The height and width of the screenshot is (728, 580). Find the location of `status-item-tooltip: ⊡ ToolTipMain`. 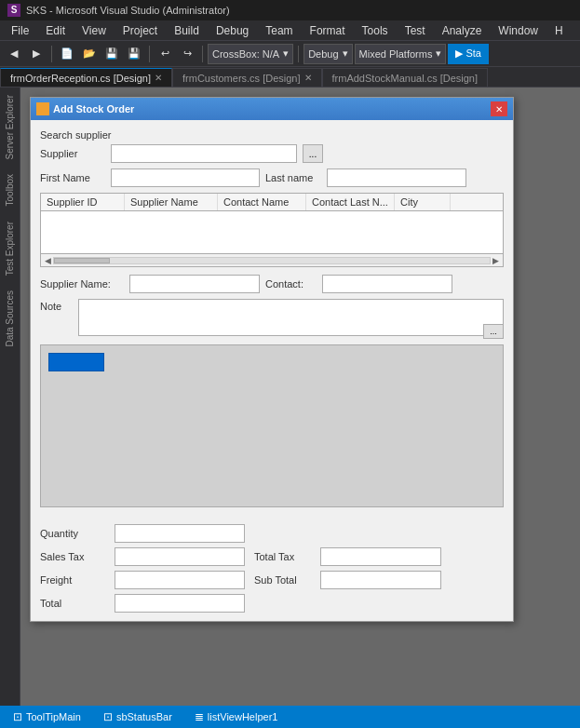

status-item-tooltip: ⊡ ToolTipMain is located at coordinates (47, 717).